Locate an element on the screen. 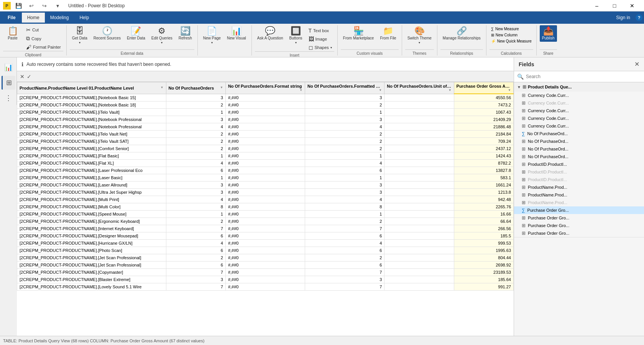 The image size is (644, 345). ribbon-tabs: File Home Modeling Help Sign in ? is located at coordinates (322, 18).